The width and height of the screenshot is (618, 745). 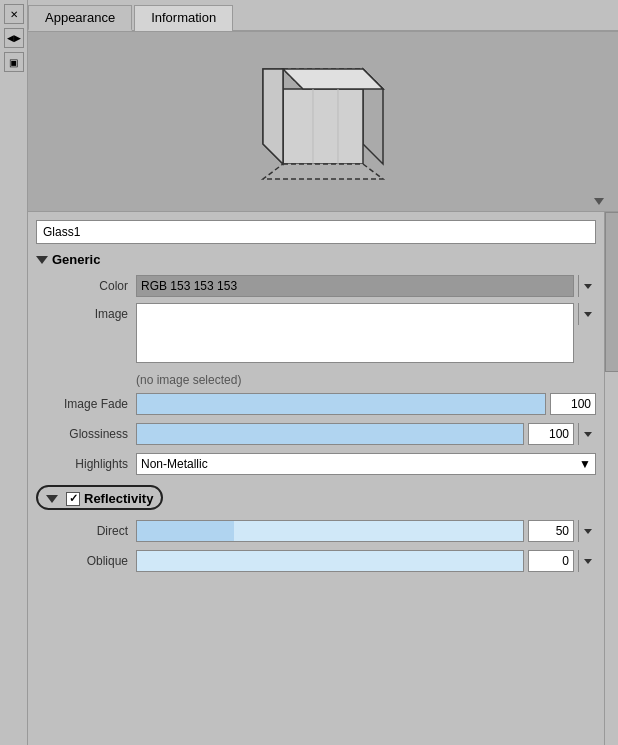 I want to click on left-toolbar: ✕ ◀▶ ▣, so click(x=14, y=372).